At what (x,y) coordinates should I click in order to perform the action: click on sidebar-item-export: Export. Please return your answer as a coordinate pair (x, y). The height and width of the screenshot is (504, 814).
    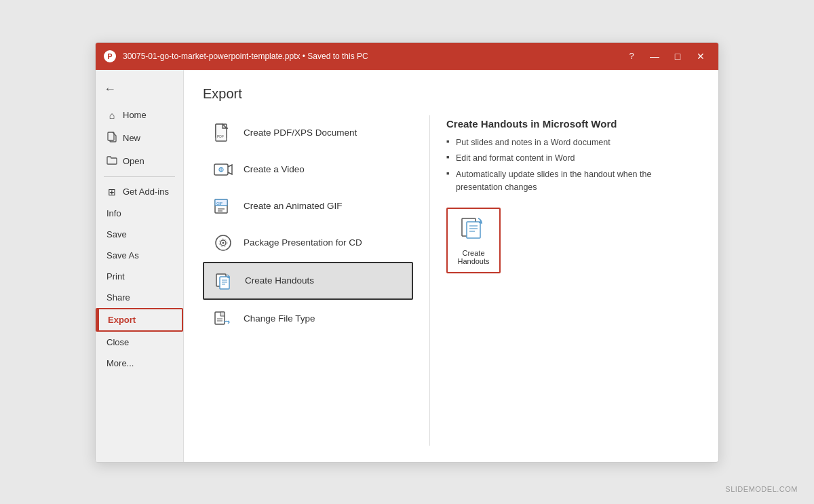
    Looking at the image, I should click on (140, 320).